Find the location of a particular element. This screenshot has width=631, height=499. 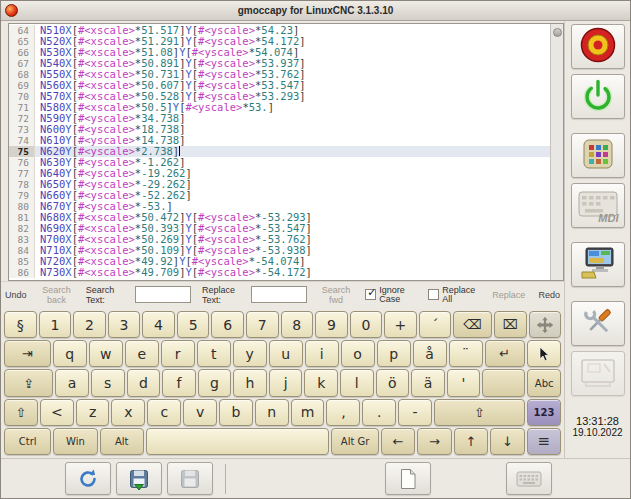

keyboard-toggle-button is located at coordinates (529, 478).